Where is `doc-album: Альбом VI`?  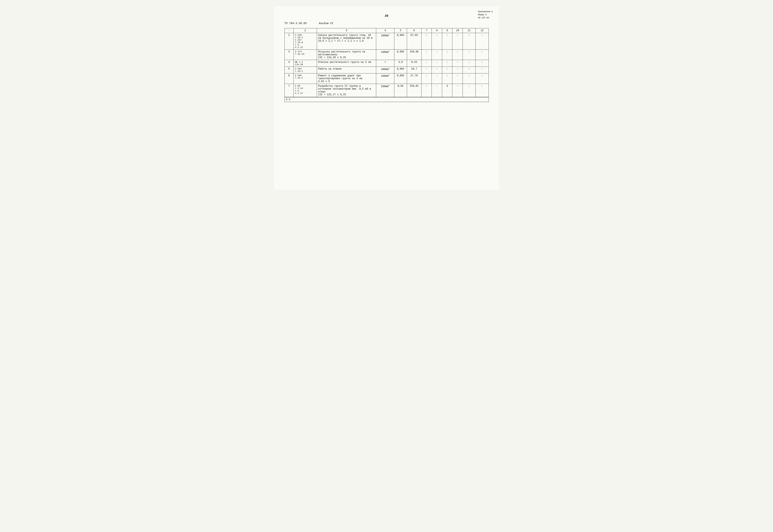 doc-album: Альбом VI is located at coordinates (326, 23).